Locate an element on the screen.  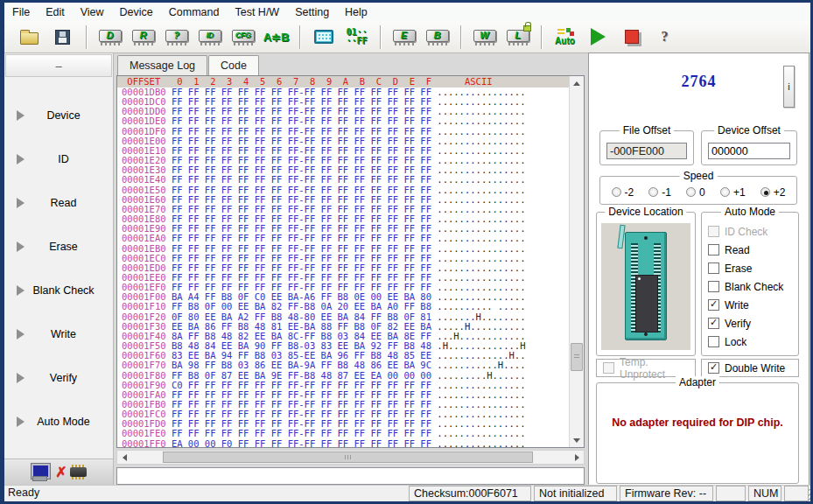
sidebar-item-write: Write is located at coordinates (59, 334).